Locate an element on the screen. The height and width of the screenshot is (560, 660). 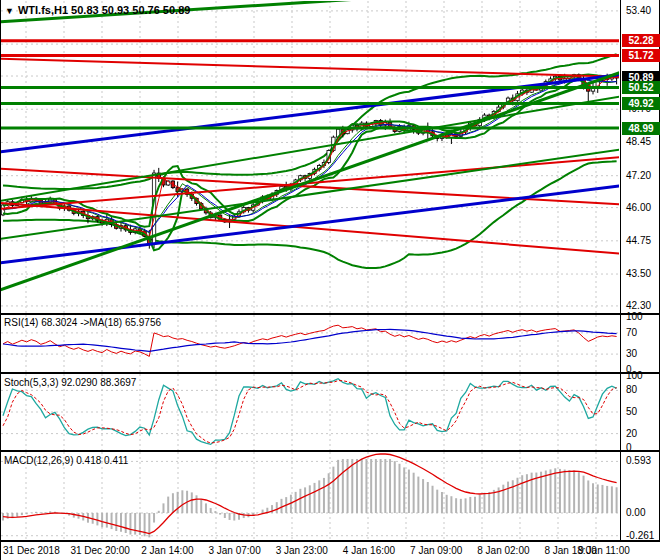
macd-histogram is located at coordinates (310, 498).